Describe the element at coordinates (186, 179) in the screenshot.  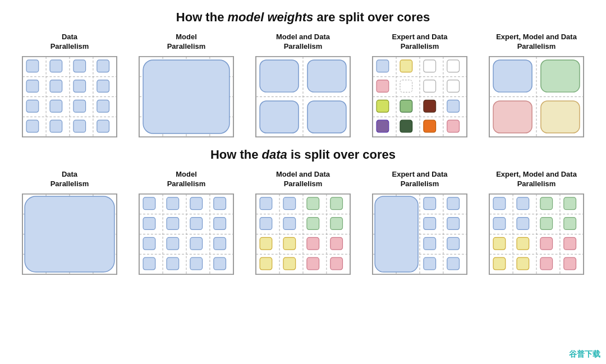
I see `label-model-parallelism-data: ModelParallelism` at that location.